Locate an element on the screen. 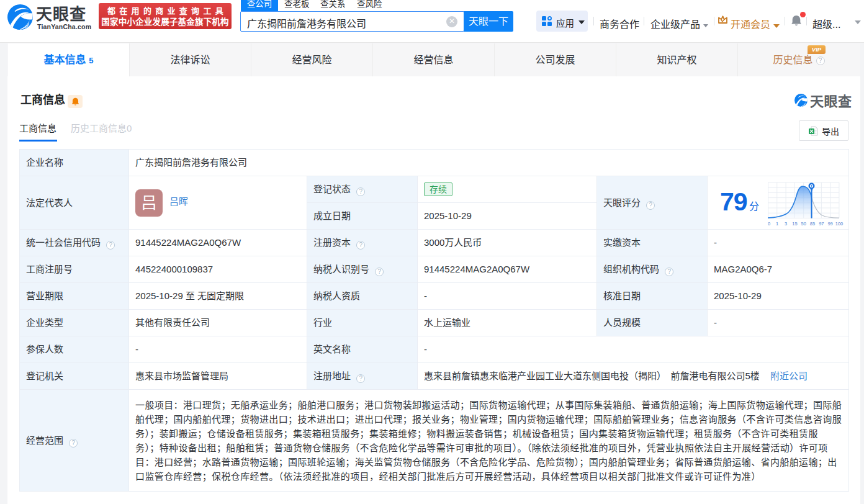 Image resolution: width=864 pixels, height=504 pixels. svg-text: 15 is located at coordinates (794, 223).